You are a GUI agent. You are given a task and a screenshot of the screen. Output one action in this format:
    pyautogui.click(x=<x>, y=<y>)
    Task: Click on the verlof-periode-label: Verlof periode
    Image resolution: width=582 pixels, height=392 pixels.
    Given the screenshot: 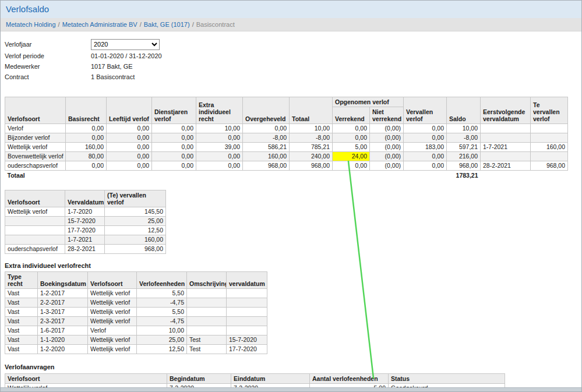 What is the action you would take?
    pyautogui.click(x=48, y=56)
    